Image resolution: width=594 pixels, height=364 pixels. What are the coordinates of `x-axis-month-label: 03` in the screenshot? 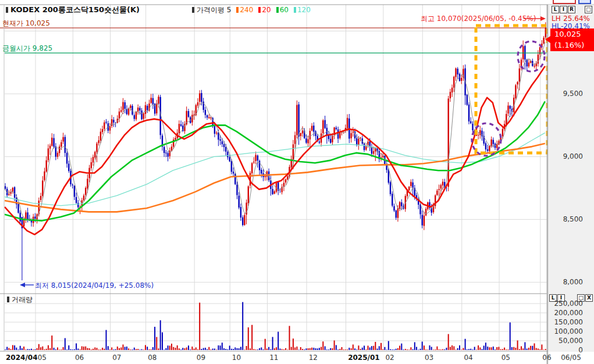 It's located at (429, 358).